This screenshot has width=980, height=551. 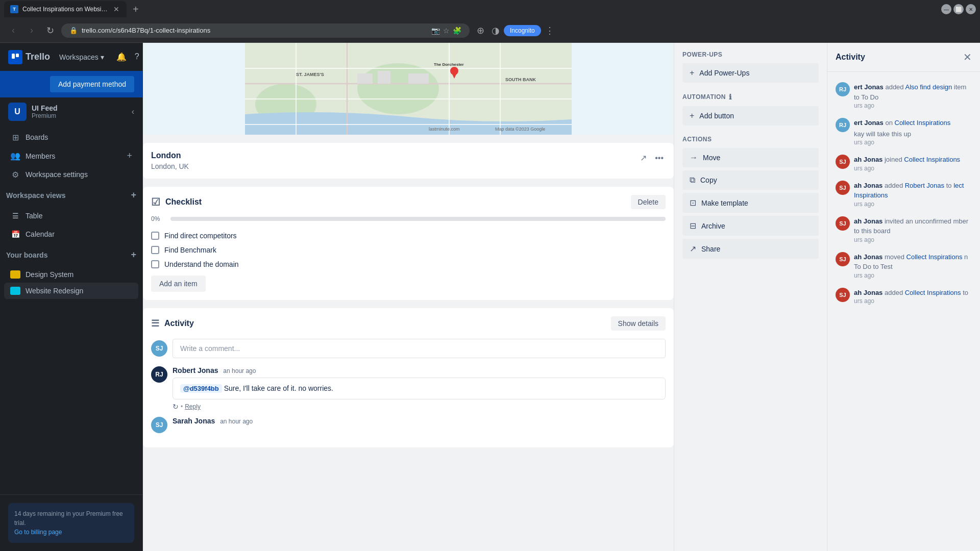 What do you see at coordinates (155, 323) in the screenshot?
I see `activity-icon: ☰` at bounding box center [155, 323].